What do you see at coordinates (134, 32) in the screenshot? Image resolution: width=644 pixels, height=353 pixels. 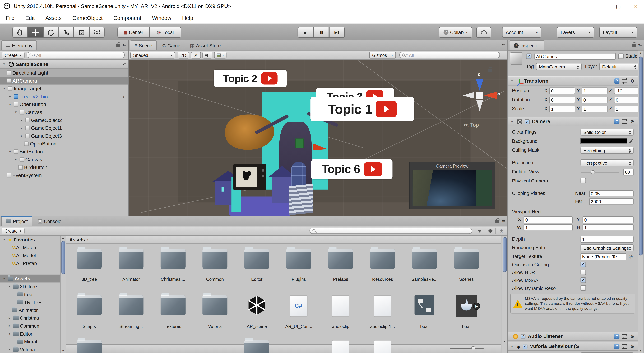 I see `pivot-center-button: Center` at bounding box center [134, 32].